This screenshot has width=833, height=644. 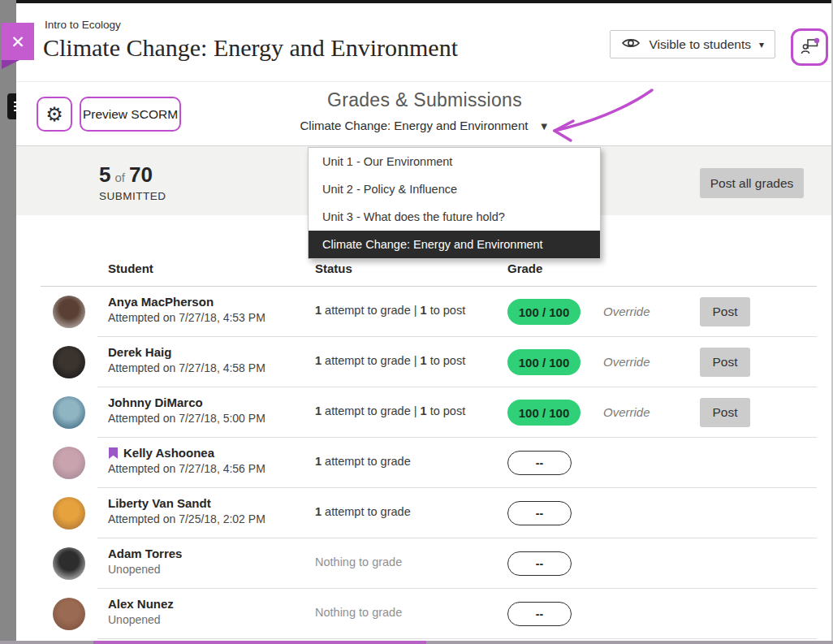 What do you see at coordinates (187, 519) in the screenshot?
I see `attempt-info: Attempted on 7/25/18, 2:02 PM` at bounding box center [187, 519].